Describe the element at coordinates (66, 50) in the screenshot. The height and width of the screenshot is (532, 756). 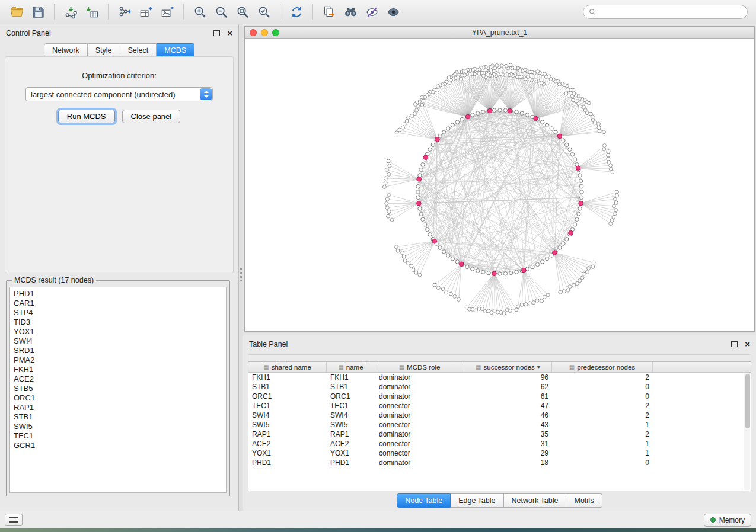
I see `tab-network: Network` at that location.